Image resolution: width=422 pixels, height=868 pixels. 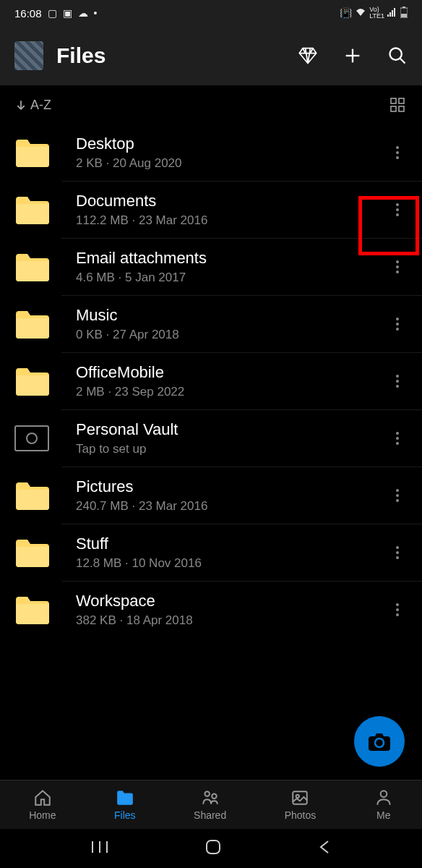 What do you see at coordinates (241, 210) in the screenshot?
I see `list-item: Documents 112.2 MB · 23 Mar 2016` at bounding box center [241, 210].